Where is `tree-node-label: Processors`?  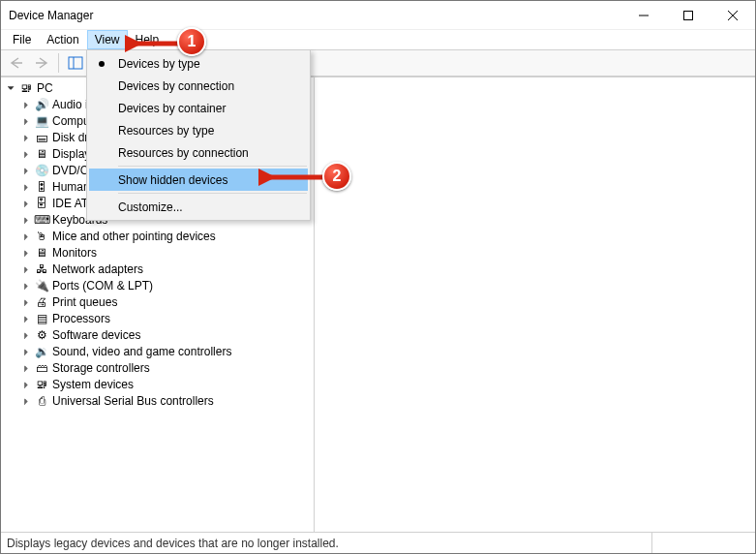 tree-node-label: Processors is located at coordinates (81, 319).